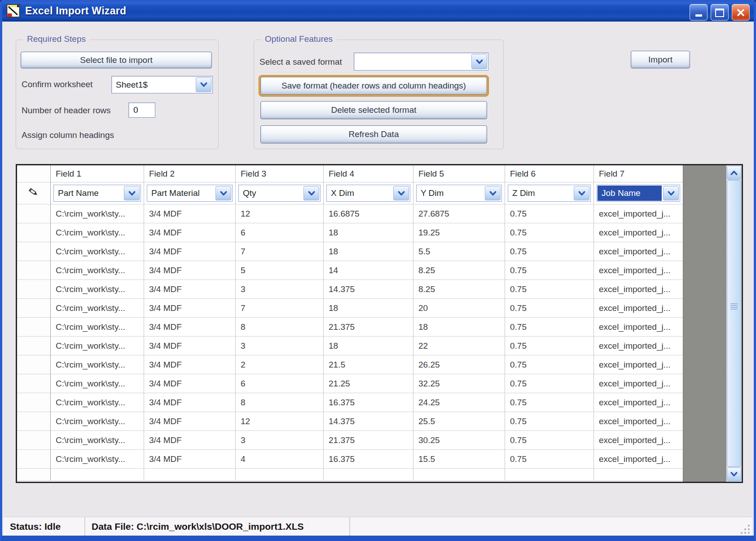 Image resolution: width=756 pixels, height=541 pixels. Describe the element at coordinates (734, 324) in the screenshot. I see `vertical-scrollbar` at that location.